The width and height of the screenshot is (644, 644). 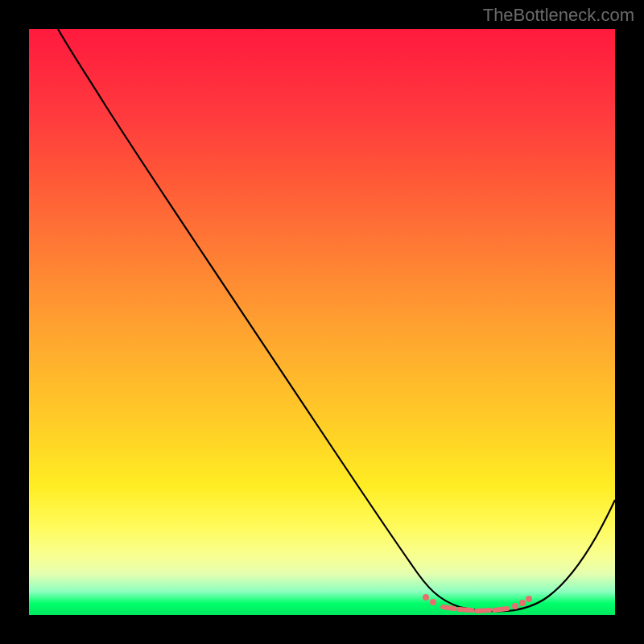 What do you see at coordinates (559, 15) in the screenshot?
I see `watermark-text: TheBottleneck.com` at bounding box center [559, 15].